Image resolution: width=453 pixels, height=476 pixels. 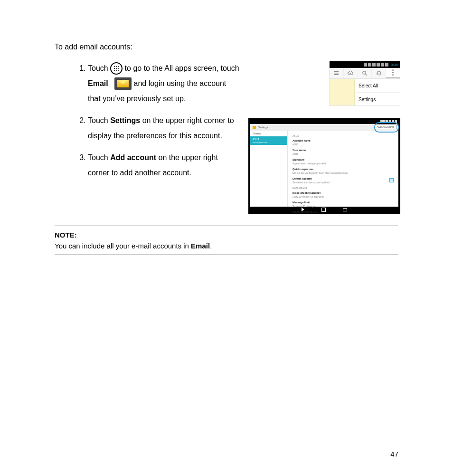 What do you see at coordinates (164, 128) in the screenshot?
I see `step-2: Touch Settings on the upper right corner…` at bounding box center [164, 128].